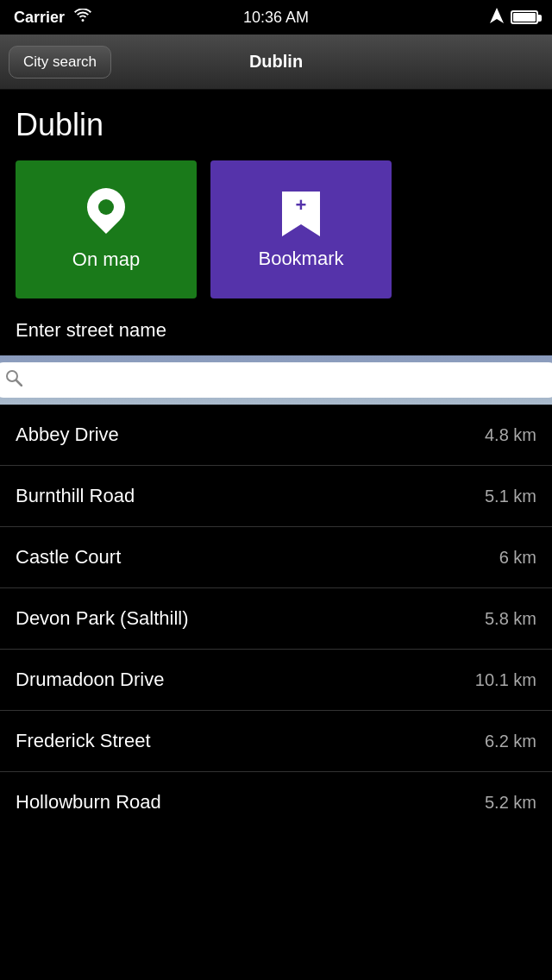 The image size is (552, 980). Describe the element at coordinates (106, 260) in the screenshot. I see `on-map-label: On map` at that location.